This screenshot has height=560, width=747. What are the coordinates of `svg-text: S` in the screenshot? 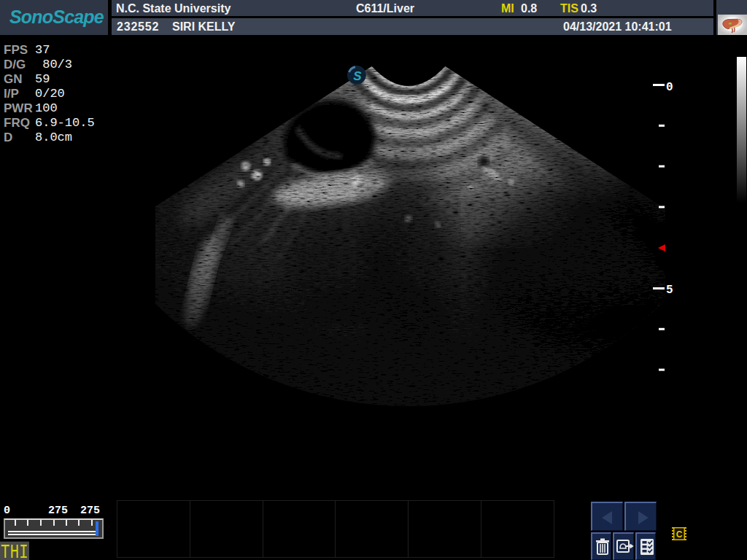 It's located at (357, 76).